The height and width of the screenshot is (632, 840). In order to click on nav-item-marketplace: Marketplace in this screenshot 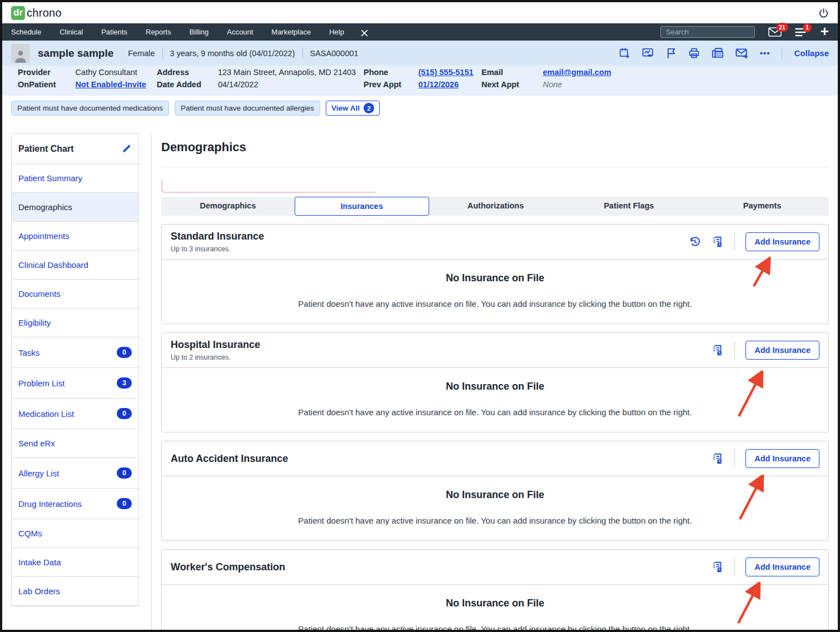, I will do `click(291, 32)`.